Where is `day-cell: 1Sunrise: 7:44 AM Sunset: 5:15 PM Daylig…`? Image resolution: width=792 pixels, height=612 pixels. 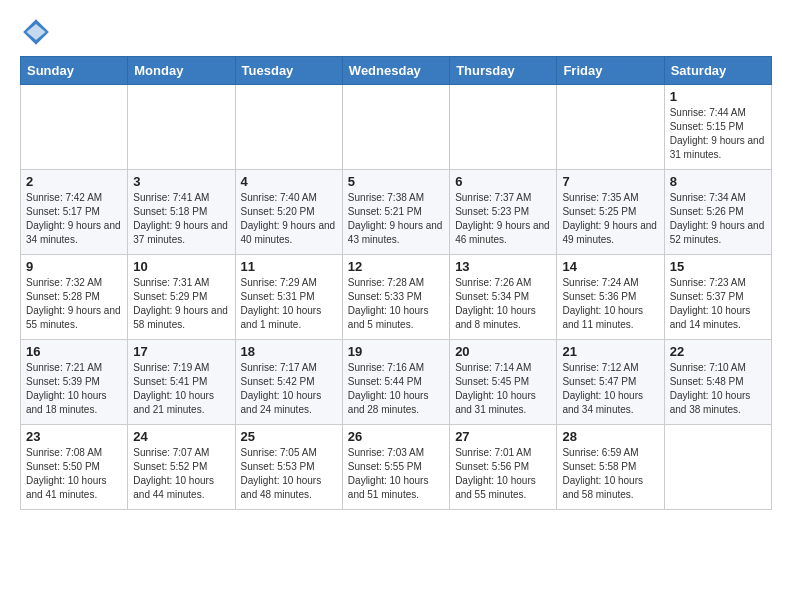 day-cell: 1Sunrise: 7:44 AM Sunset: 5:15 PM Daylig… is located at coordinates (718, 128).